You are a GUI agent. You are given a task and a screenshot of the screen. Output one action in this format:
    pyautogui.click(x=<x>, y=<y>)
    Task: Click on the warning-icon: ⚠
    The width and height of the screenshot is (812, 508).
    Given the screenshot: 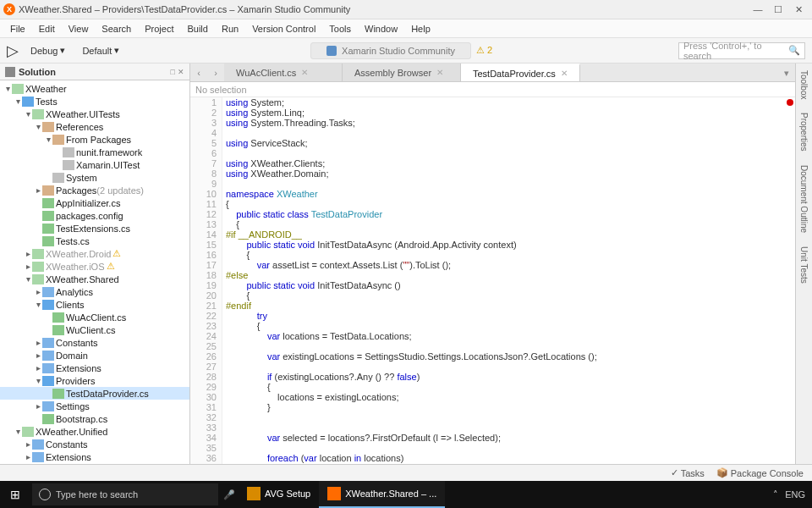 What is the action you would take?
    pyautogui.click(x=111, y=266)
    